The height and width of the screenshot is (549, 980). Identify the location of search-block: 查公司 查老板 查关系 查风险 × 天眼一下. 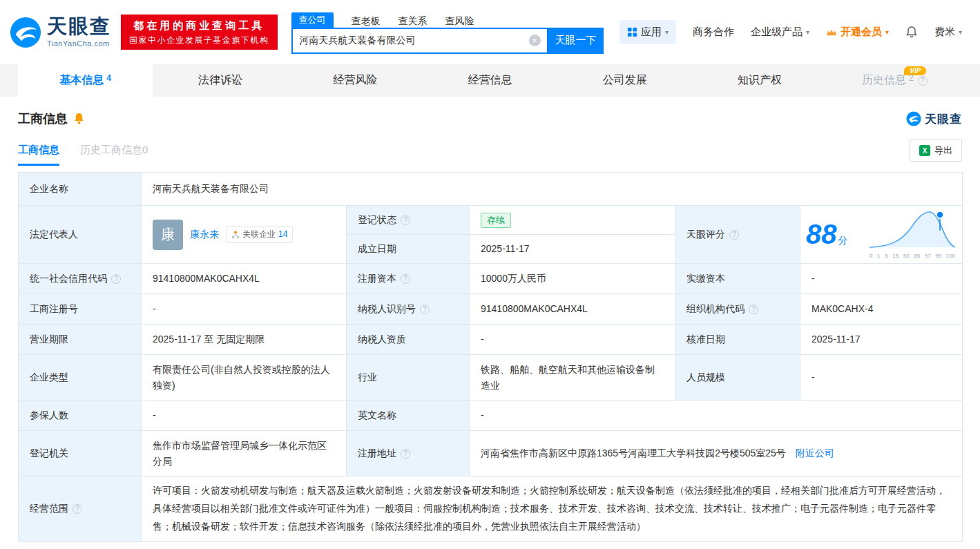
(448, 32).